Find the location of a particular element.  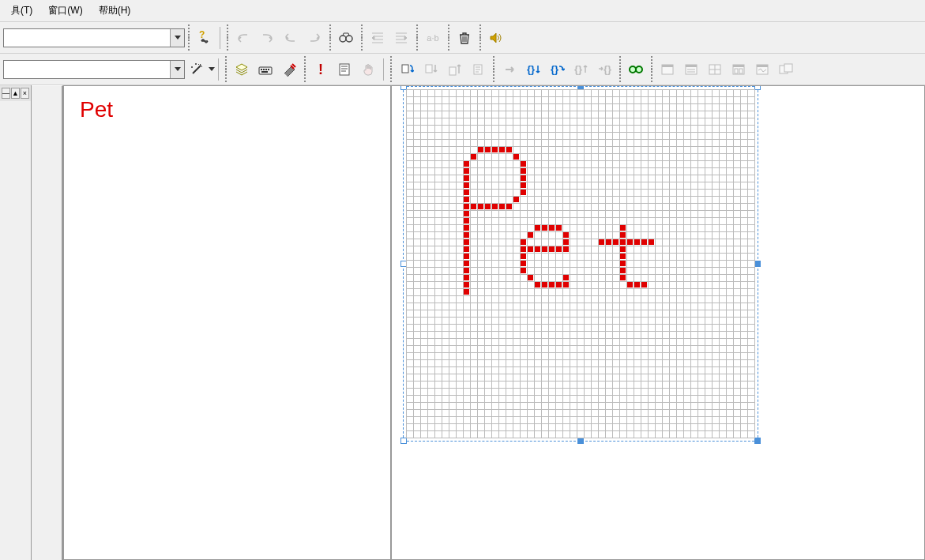

replace-ab-button: a·b is located at coordinates (433, 38).